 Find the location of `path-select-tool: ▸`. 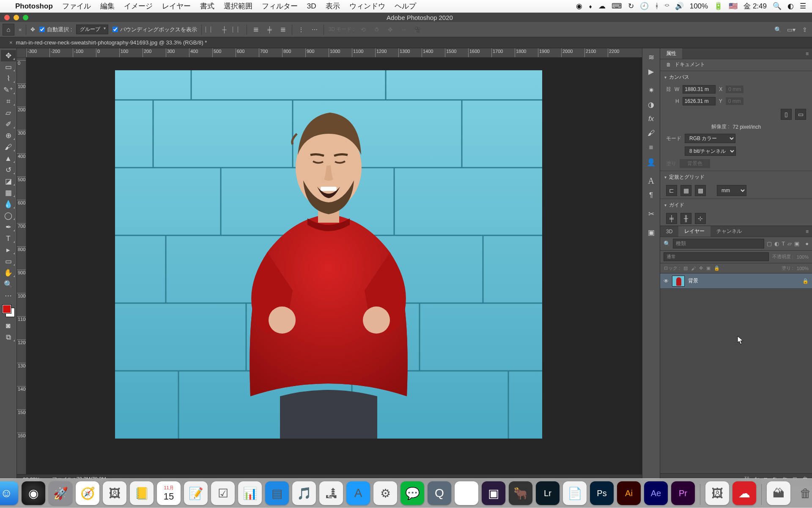

path-select-tool: ▸ is located at coordinates (8, 250).